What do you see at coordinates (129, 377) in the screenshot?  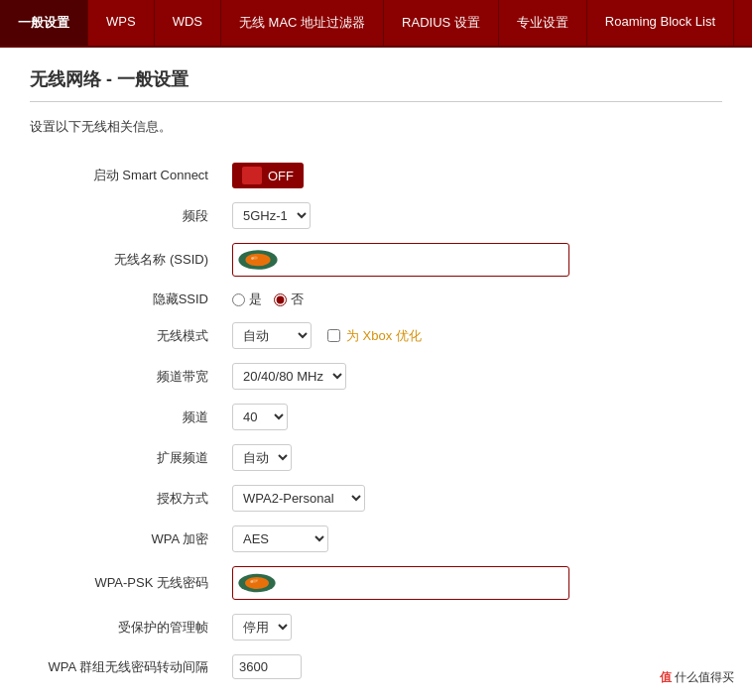 I see `bandwidth-label: 频道带宽` at bounding box center [129, 377].